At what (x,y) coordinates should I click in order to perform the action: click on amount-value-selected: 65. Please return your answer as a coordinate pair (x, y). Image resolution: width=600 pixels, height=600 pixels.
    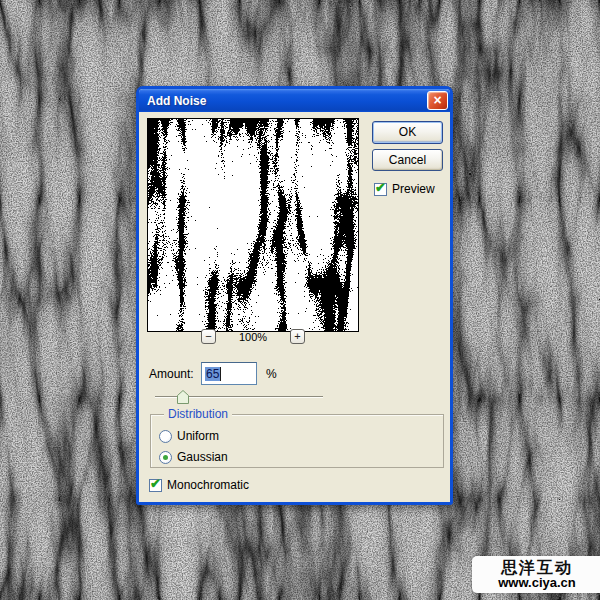
    Looking at the image, I should click on (213, 374).